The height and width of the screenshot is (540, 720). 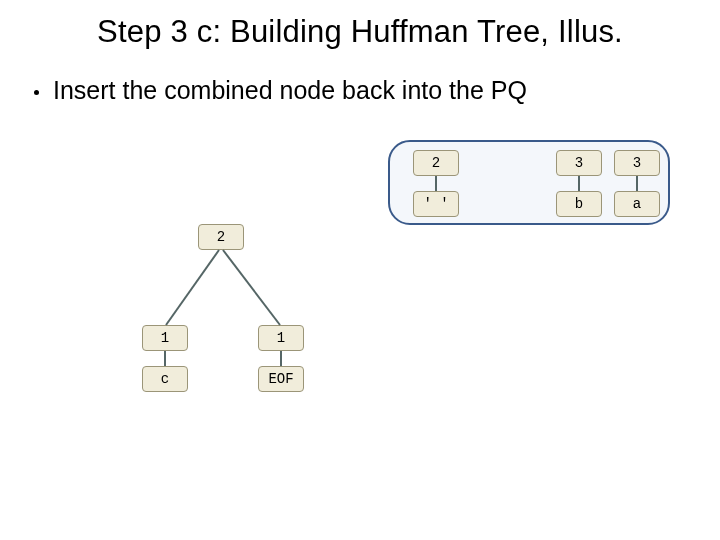 What do you see at coordinates (360, 32) in the screenshot?
I see `slide-title: Step 3 c: Building Huffman Tree, Illus.` at bounding box center [360, 32].